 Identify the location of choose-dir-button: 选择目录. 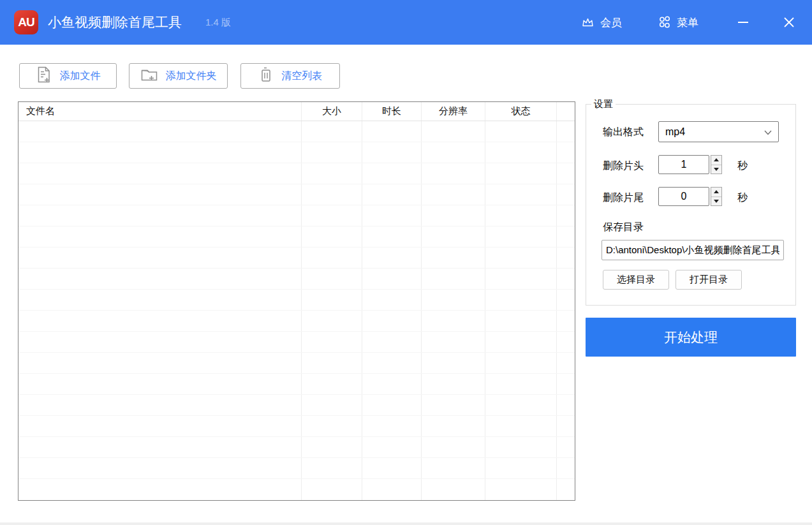
(636, 279).